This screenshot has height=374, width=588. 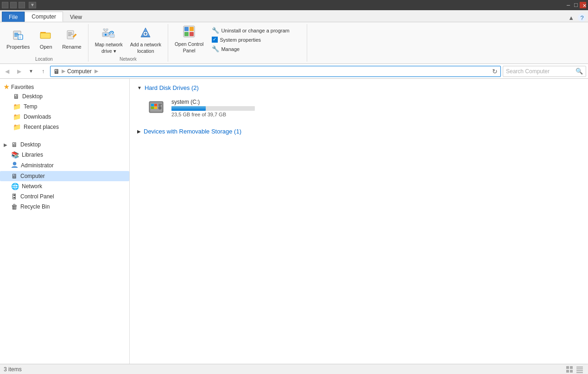 I want to click on details-view-button, so click(x=580, y=369).